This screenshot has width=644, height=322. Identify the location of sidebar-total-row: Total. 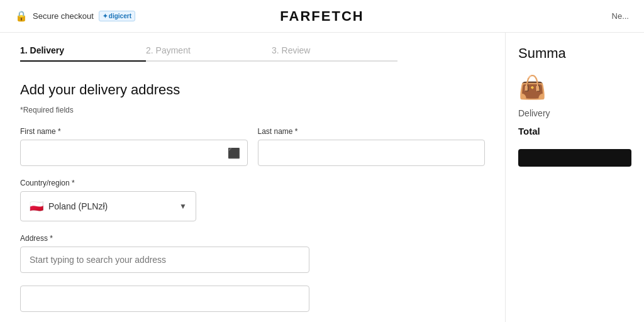
(575, 131).